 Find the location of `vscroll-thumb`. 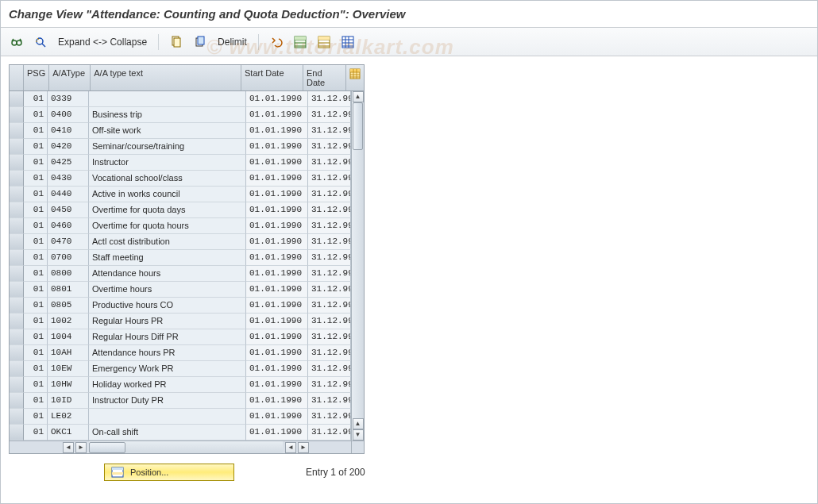

vscroll-thumb is located at coordinates (357, 126).